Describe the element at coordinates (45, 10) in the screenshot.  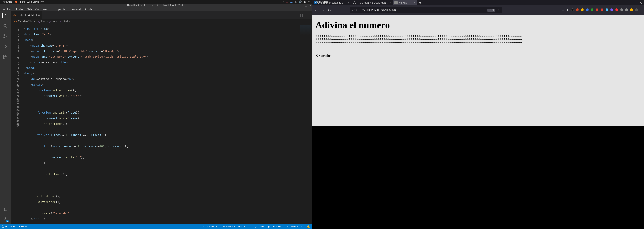
I see `menu-ver: Ver` at that location.